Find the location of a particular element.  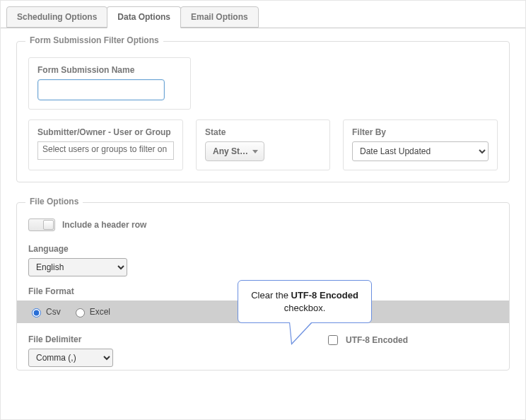

submitter-label: Submitter/Owner - User or Group is located at coordinates (106, 132).